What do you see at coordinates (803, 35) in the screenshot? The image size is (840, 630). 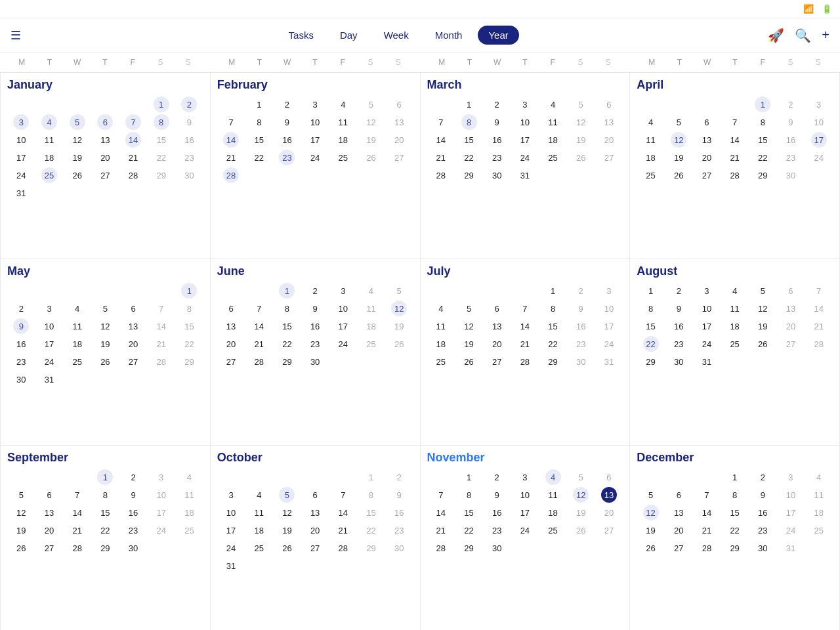 I see `search-icon: 🔍` at bounding box center [803, 35].